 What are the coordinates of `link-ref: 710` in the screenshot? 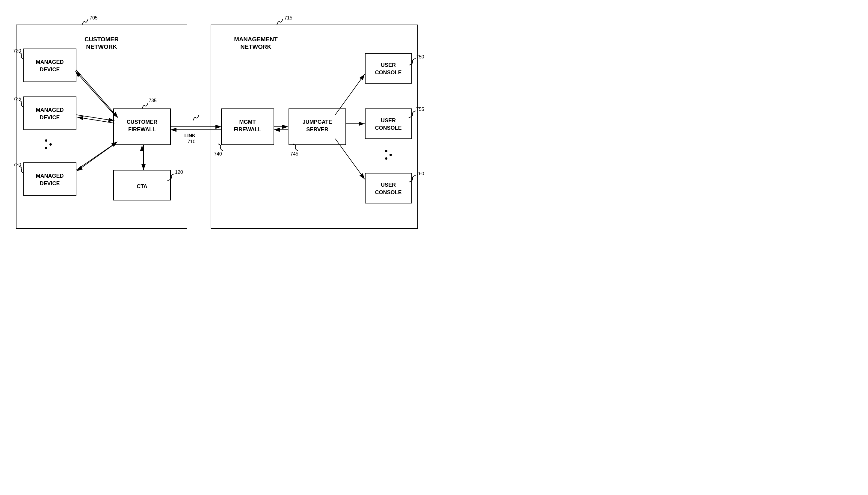 It's located at (192, 141).